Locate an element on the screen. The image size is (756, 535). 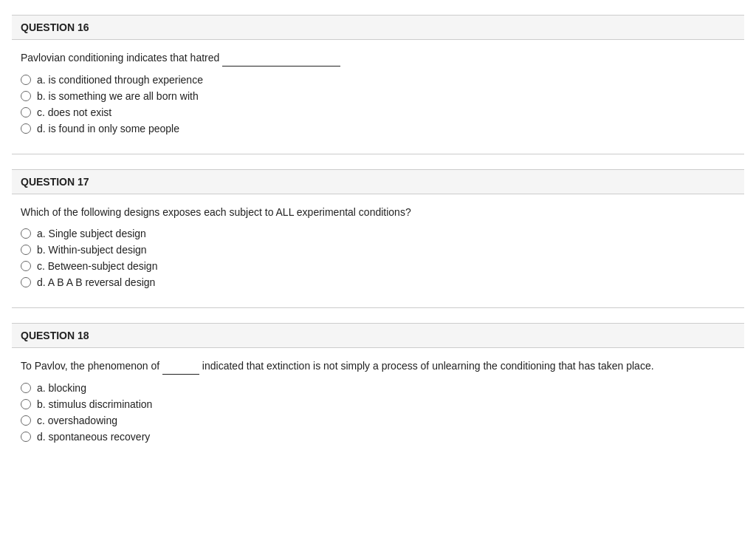
option-label-q17-c: c. Between-subject design is located at coordinates (97, 266).